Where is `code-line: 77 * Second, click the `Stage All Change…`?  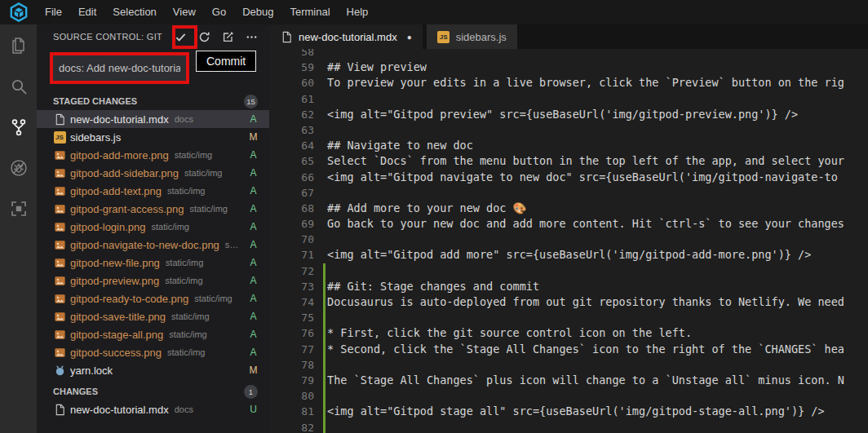 code-line: 77 * Second, click the `Stage All Change… is located at coordinates (569, 349).